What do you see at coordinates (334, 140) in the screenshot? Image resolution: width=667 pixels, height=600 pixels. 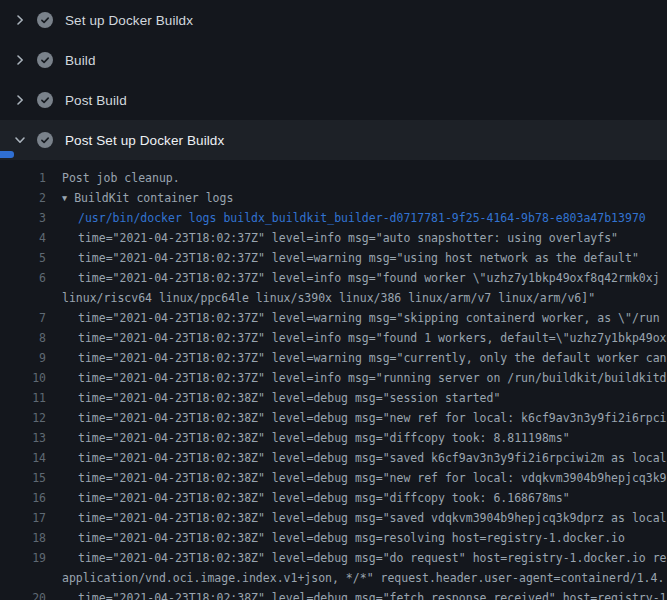 I see `step-section-header: Post Set up Docker Buildx` at bounding box center [334, 140].